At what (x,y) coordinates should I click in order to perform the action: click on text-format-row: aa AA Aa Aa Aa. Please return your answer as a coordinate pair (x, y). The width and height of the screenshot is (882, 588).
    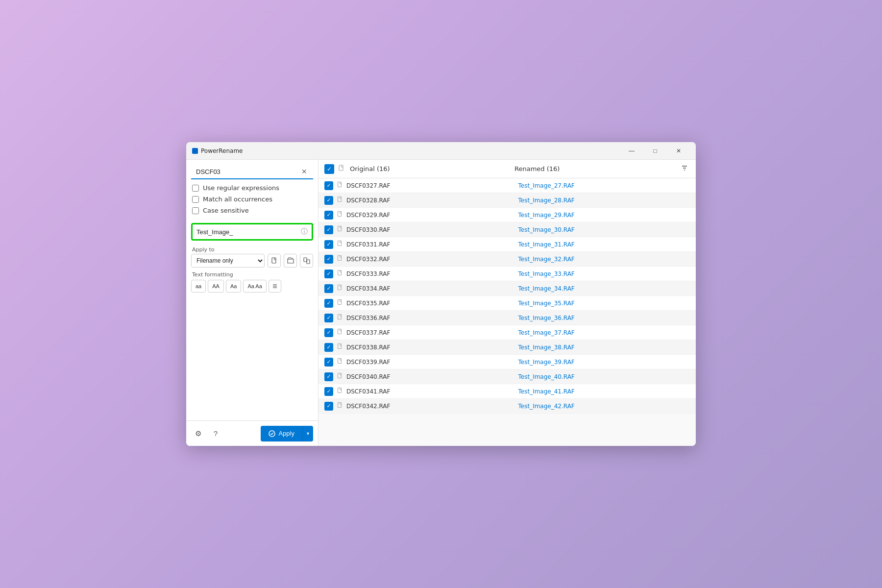
    Looking at the image, I should click on (252, 286).